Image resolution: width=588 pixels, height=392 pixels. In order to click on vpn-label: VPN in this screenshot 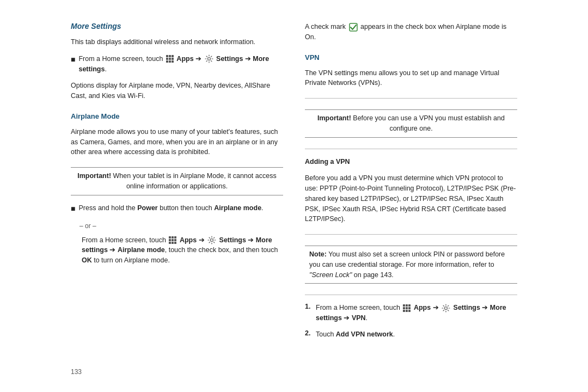, I will do `click(359, 318)`.